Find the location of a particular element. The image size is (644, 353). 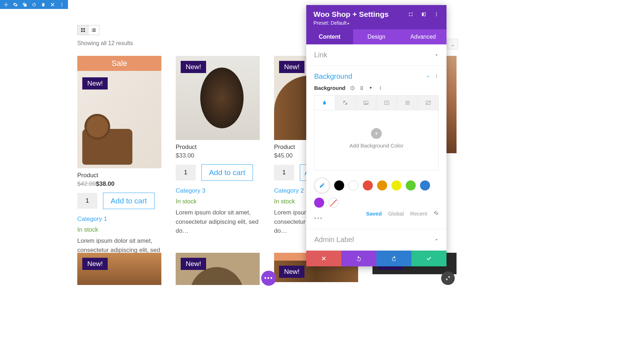

undo-button is located at coordinates (359, 258).